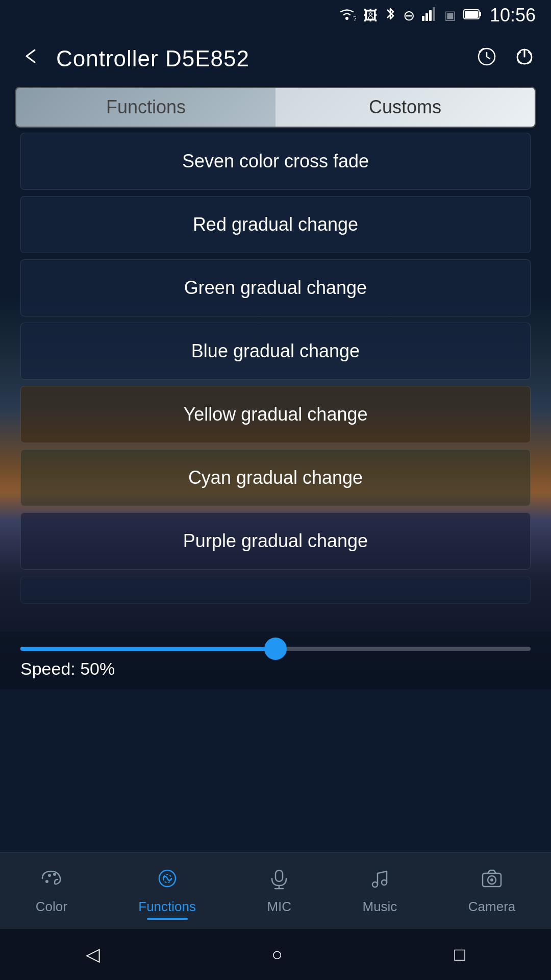  Describe the element at coordinates (276, 954) in the screenshot. I see `android-nav-bar: ◁ ○ □` at that location.